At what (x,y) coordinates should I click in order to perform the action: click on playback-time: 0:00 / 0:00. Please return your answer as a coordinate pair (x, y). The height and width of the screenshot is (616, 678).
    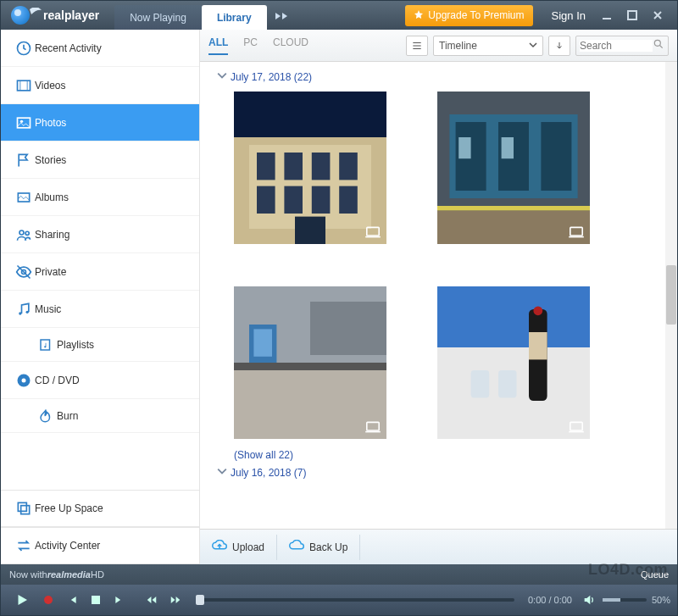
    Looking at the image, I should click on (547, 600).